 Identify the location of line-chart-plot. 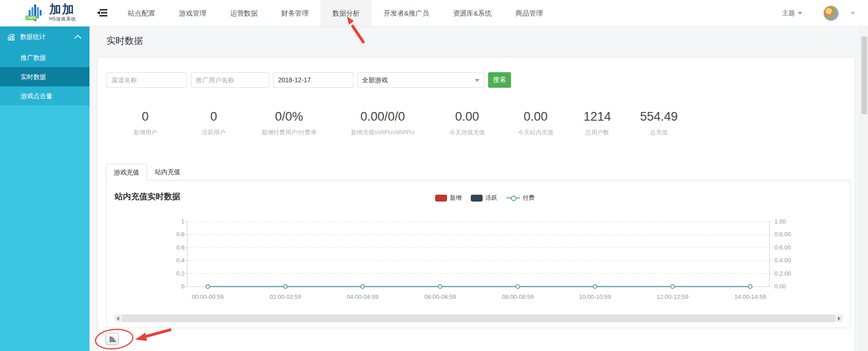
(479, 256).